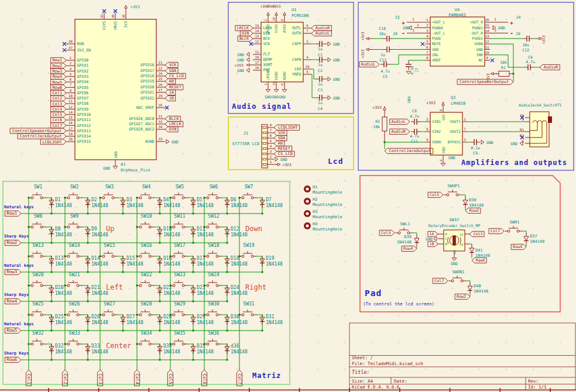 This screenshot has height=392, width=576. What do you see at coordinates (13, 271) in the screenshot?
I see `global-label-Row3: Row3` at bounding box center [13, 271].